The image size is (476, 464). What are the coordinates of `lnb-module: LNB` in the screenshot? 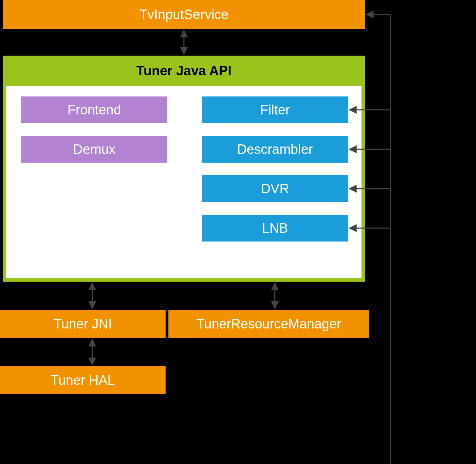 It's located at (275, 228).